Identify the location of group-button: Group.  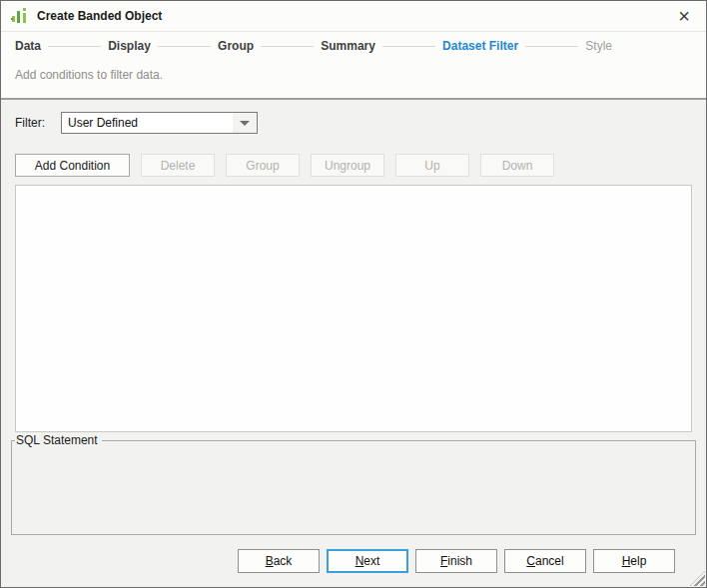
(263, 166).